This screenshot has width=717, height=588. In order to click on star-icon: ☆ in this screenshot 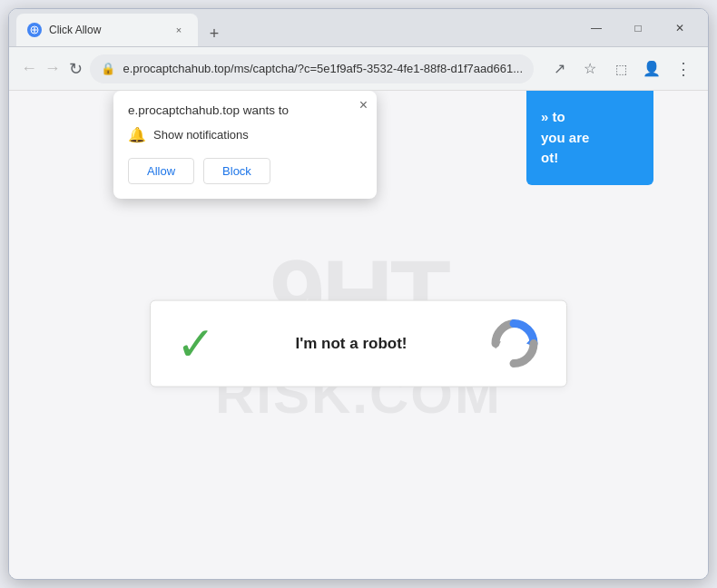, I will do `click(590, 69)`.